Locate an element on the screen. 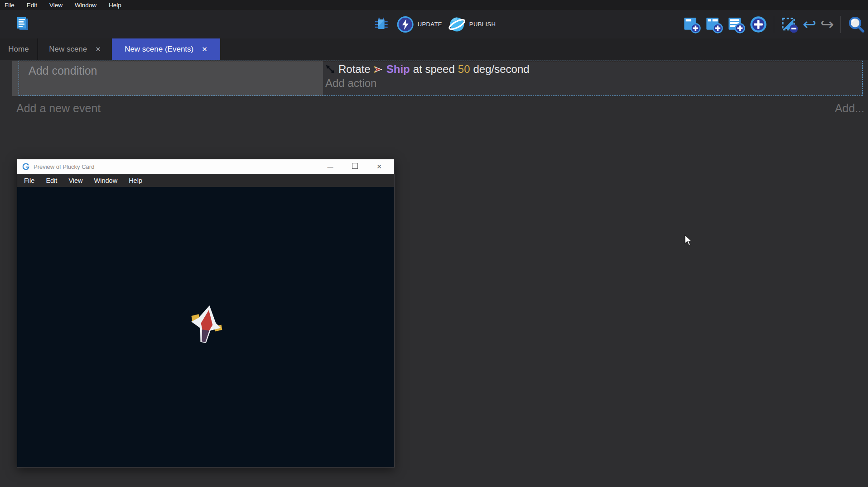 The image size is (868, 487). preview-menu-window: Window is located at coordinates (106, 181).